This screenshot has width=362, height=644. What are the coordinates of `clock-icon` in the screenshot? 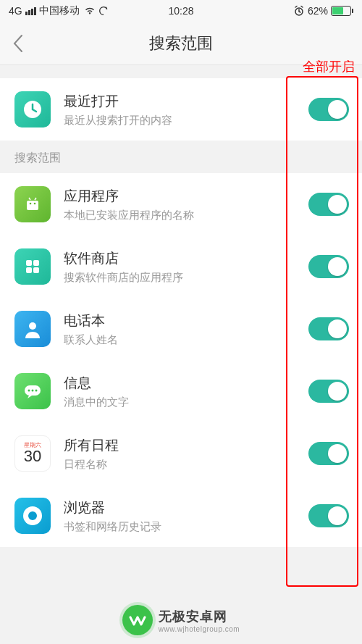 It's located at (33, 109).